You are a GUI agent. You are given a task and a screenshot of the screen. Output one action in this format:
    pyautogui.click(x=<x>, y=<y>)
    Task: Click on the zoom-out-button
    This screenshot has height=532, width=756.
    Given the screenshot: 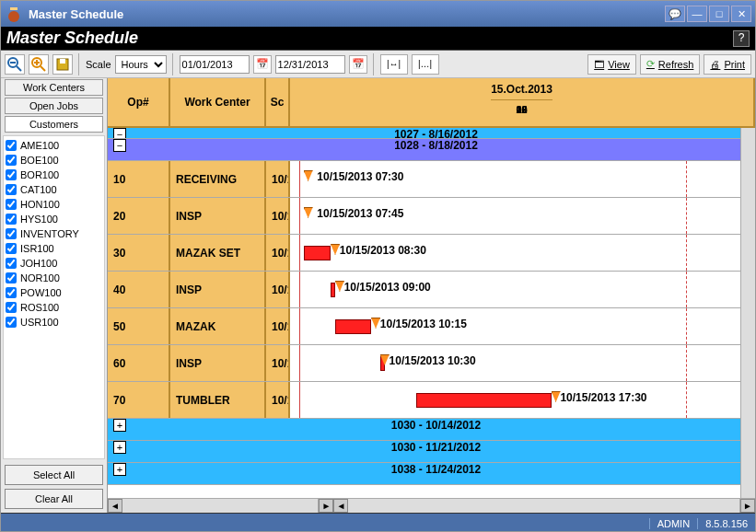 What is the action you would take?
    pyautogui.click(x=15, y=64)
    